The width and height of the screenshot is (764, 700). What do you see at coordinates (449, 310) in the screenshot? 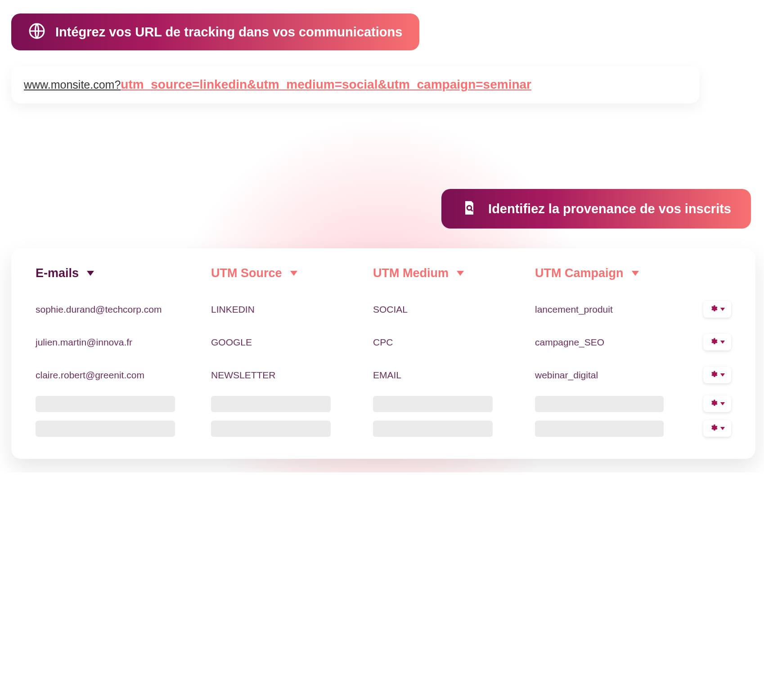
I see `cell-utm-medium: SOCIAL` at bounding box center [449, 310].